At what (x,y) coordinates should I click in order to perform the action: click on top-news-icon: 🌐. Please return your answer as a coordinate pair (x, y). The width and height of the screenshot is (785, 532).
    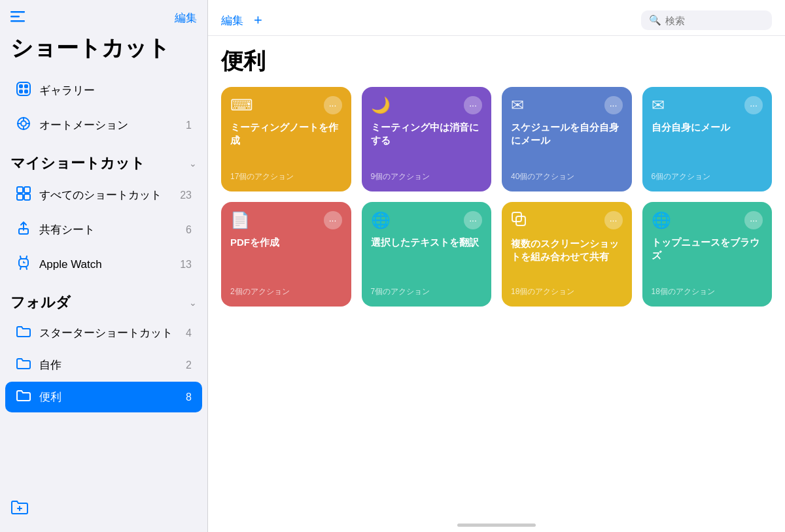
    Looking at the image, I should click on (661, 220).